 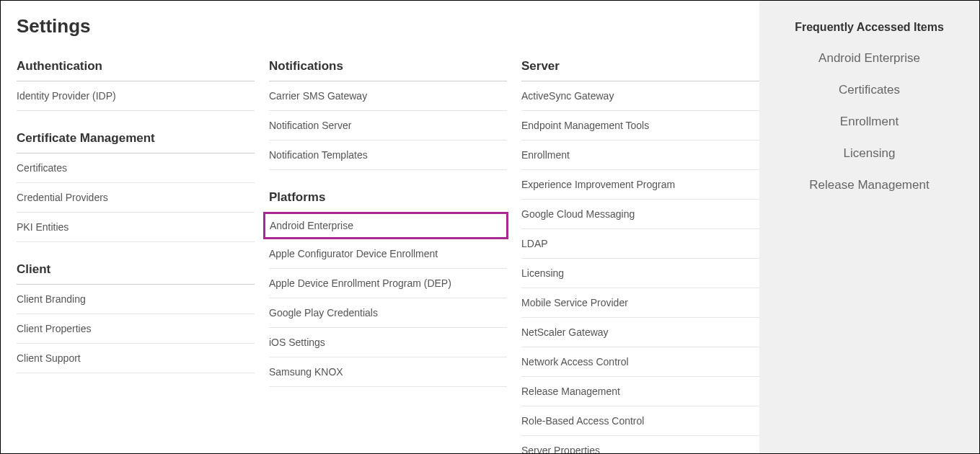 What do you see at coordinates (870, 58) in the screenshot?
I see `frequent-link-android-enterprise: Android Enterprise` at bounding box center [870, 58].